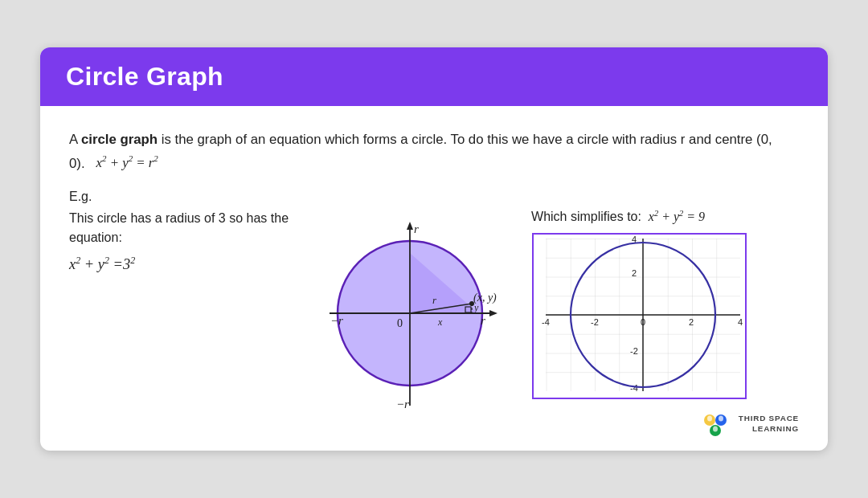 This screenshot has height=498, width=868. Describe the element at coordinates (145, 76) in the screenshot. I see `page-title: Circle Graph` at that location.